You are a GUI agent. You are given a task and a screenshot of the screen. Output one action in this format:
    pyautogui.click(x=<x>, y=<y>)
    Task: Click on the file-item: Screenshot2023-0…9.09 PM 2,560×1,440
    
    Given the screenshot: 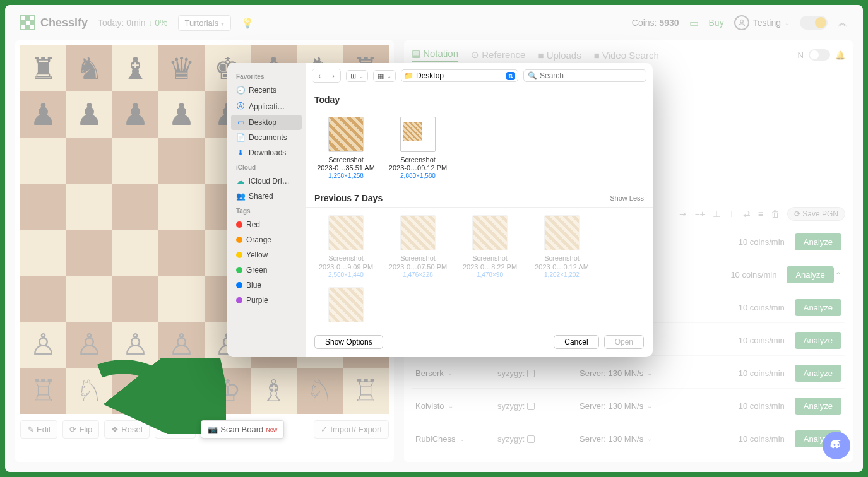 What is the action you would take?
    pyautogui.click(x=346, y=246)
    